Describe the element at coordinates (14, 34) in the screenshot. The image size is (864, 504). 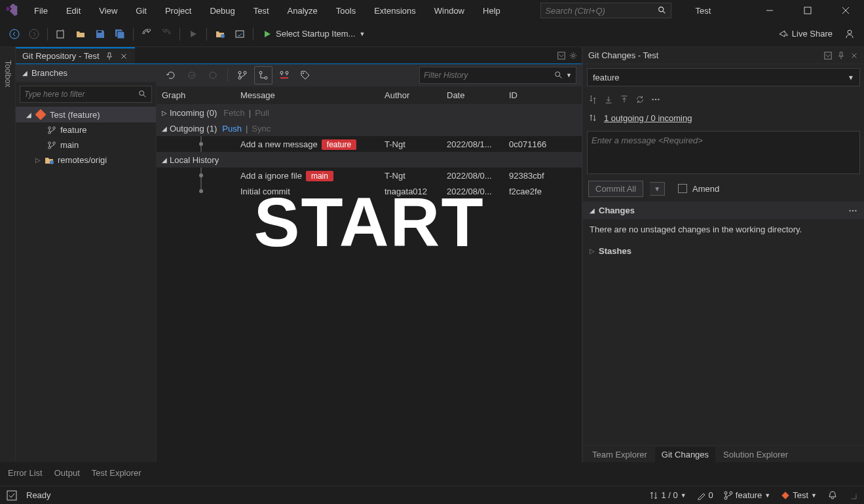
I see `nav-back-button` at that location.